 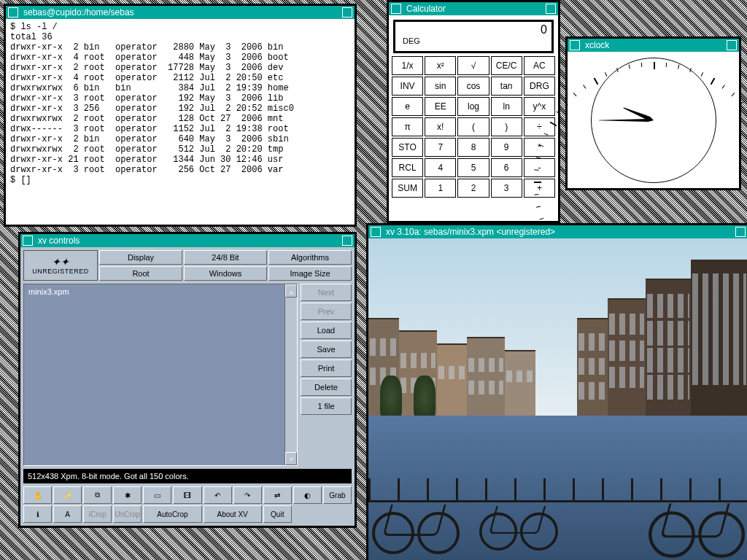 What do you see at coordinates (473, 86) in the screenshot?
I see `calc-key-cos: cos` at bounding box center [473, 86].